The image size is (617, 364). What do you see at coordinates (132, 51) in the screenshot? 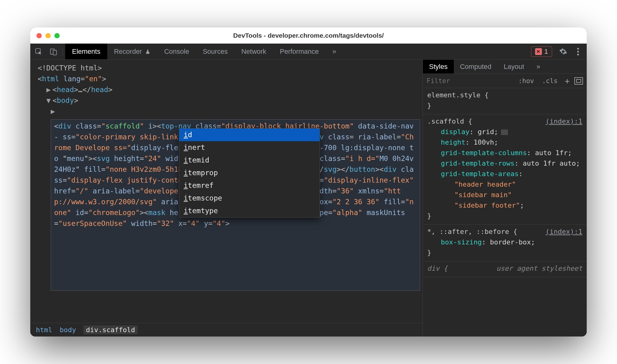
I see `tab-recorder: Recorder` at bounding box center [132, 51].